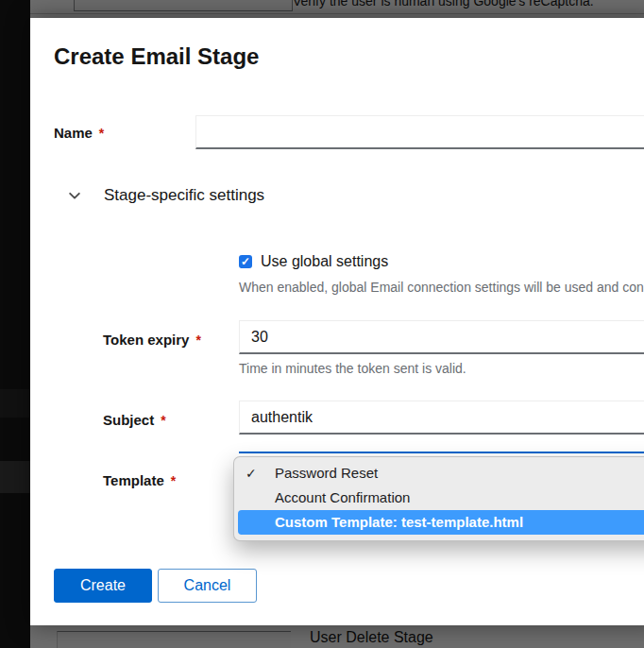 The image size is (644, 648). Describe the element at coordinates (157, 57) in the screenshot. I see `modal-title: Create Email Stage` at that location.